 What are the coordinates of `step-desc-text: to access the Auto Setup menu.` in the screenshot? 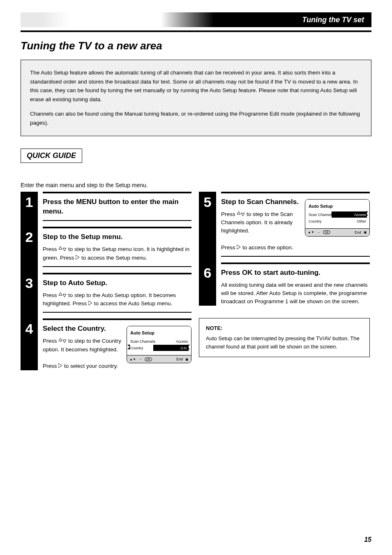 It's located at (133, 304).